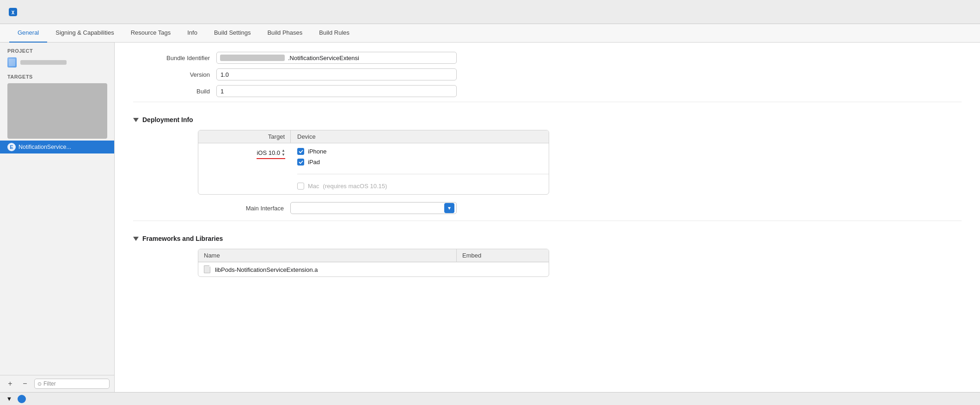 This screenshot has width=980, height=405. What do you see at coordinates (25, 384) in the screenshot?
I see `remove-item-button: −` at bounding box center [25, 384].